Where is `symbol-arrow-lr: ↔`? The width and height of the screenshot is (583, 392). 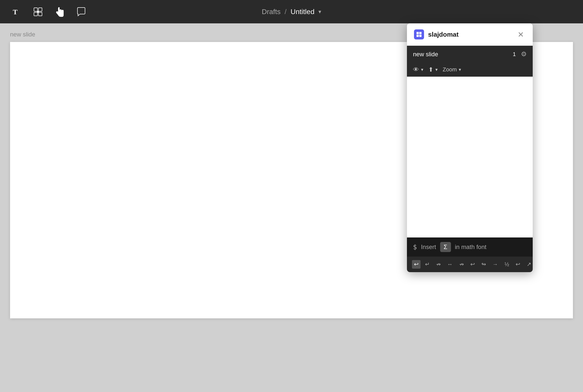 symbol-arrow-lr: ↔ is located at coordinates (450, 264).